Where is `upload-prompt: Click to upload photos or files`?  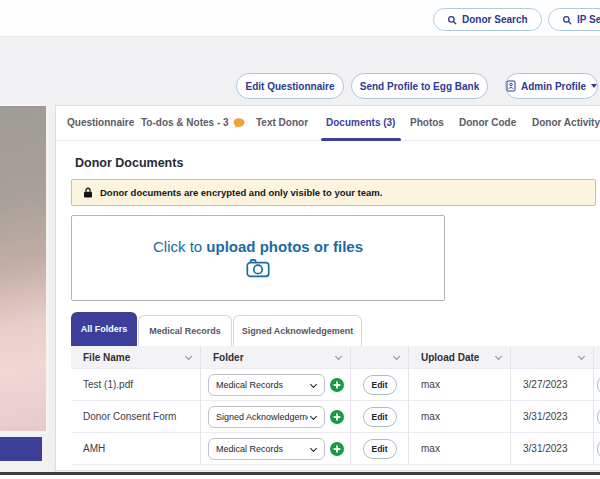 upload-prompt: Click to upload photos or files is located at coordinates (258, 246).